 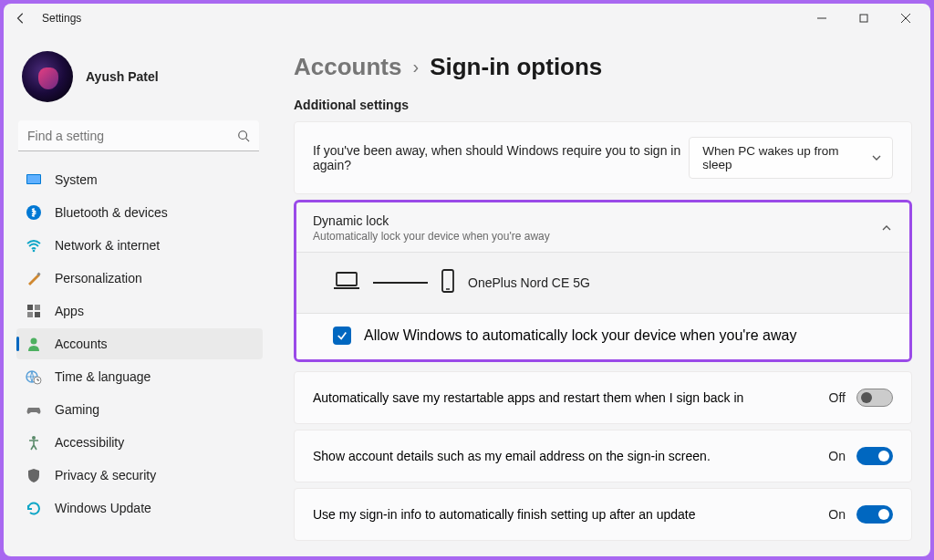 I want to click on profile: Ayush Patel, so click(x=140, y=80).